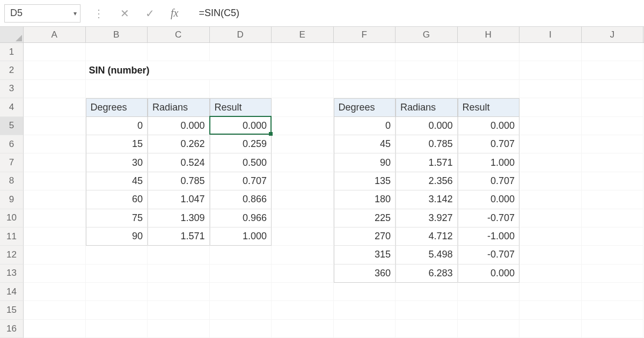 This screenshot has width=644, height=338. What do you see at coordinates (12, 200) in the screenshot?
I see `row-header: 9` at bounding box center [12, 200].